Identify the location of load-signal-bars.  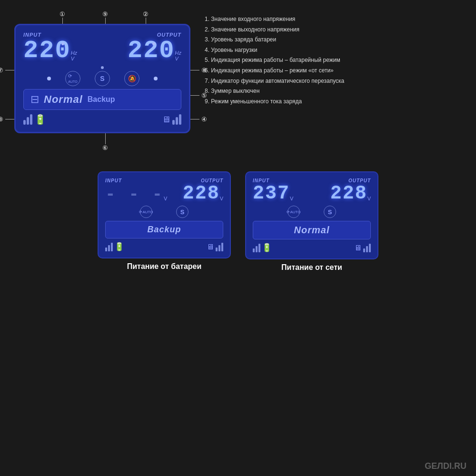
(177, 119).